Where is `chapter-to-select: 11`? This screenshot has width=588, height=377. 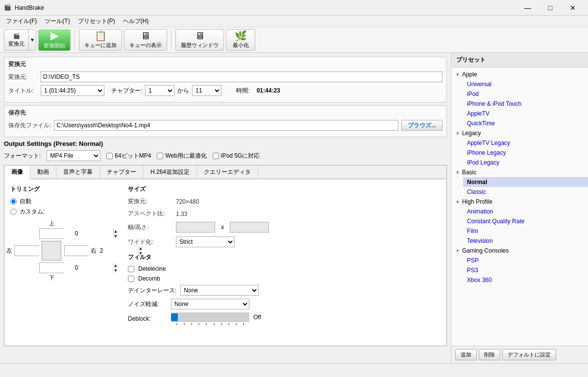
chapter-to-select: 11 is located at coordinates (207, 91).